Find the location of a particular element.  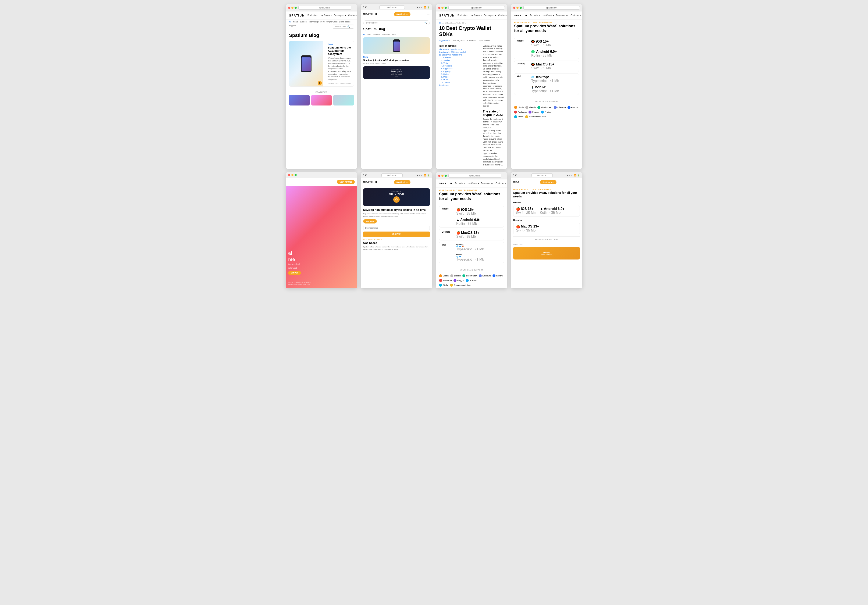

pf-web-desktop-spec: Desktop: 🌐 🔷 🦊 Typescript · <1 Mb is located at coordinates (470, 248).